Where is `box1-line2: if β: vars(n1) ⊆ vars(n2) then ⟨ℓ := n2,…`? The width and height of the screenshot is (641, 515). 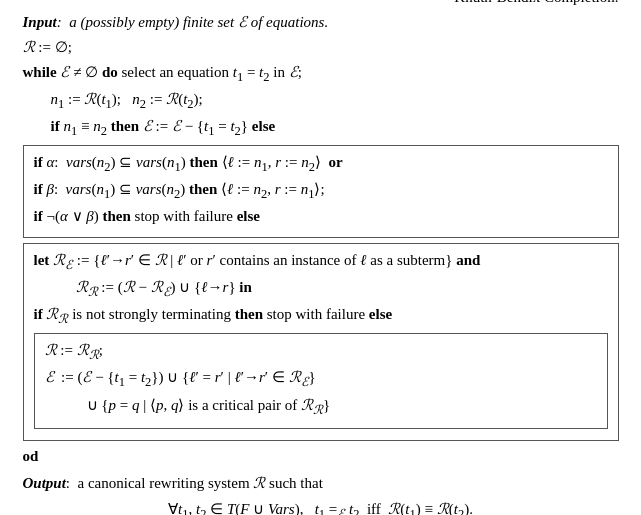 box1-line2: if β: vars(n1) ⊆ vars(n2) then ⟨ℓ := n2,… is located at coordinates (321, 191).